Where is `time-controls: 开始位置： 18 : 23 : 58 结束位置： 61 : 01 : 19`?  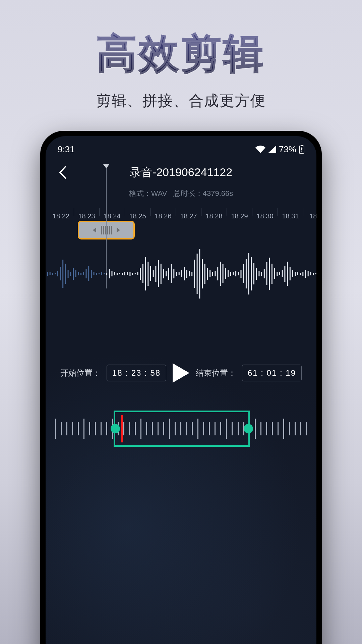 time-controls: 开始位置： 18 : 23 : 58 结束位置： 61 : 01 : 19 is located at coordinates (181, 373).